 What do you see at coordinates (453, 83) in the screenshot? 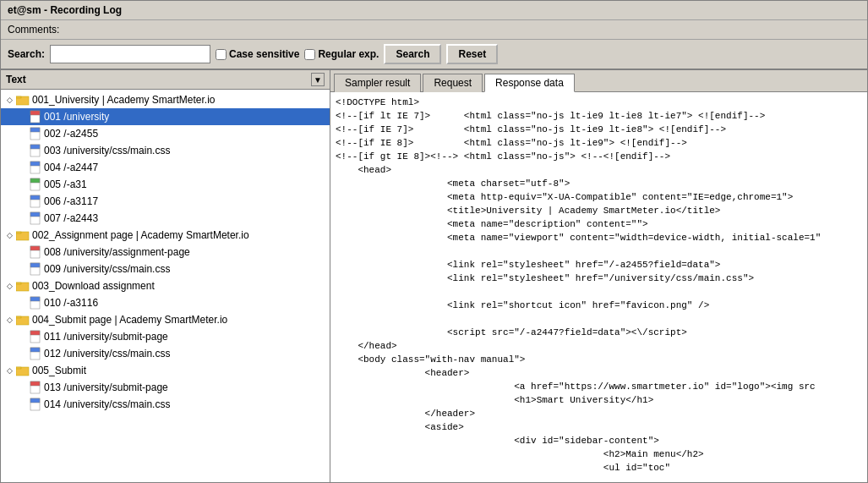
I see `tab-request: Request` at bounding box center [453, 83].